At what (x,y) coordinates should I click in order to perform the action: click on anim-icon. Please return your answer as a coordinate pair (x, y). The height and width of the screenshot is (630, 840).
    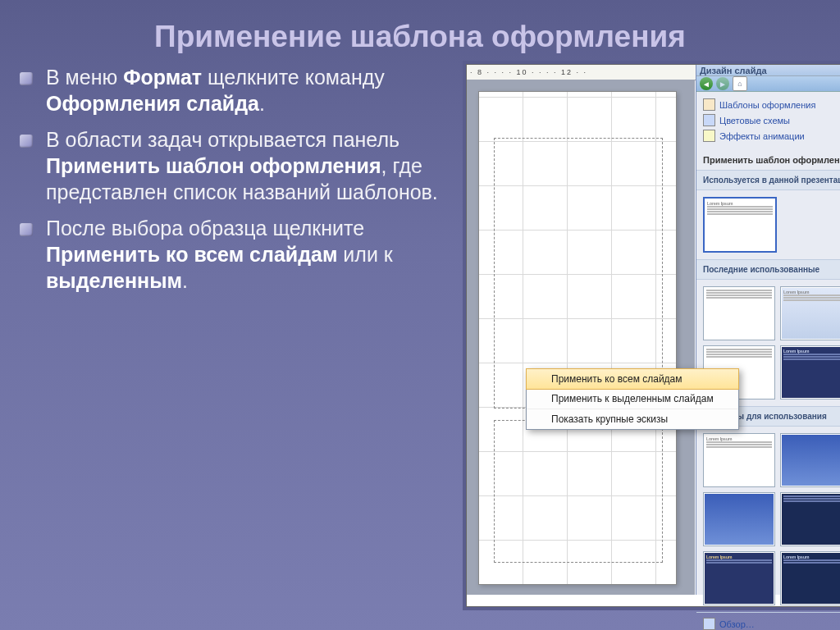
    Looking at the image, I should click on (709, 136).